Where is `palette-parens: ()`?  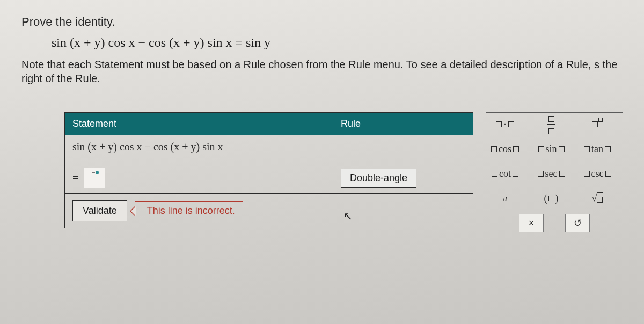 palette-parens: () is located at coordinates (551, 198).